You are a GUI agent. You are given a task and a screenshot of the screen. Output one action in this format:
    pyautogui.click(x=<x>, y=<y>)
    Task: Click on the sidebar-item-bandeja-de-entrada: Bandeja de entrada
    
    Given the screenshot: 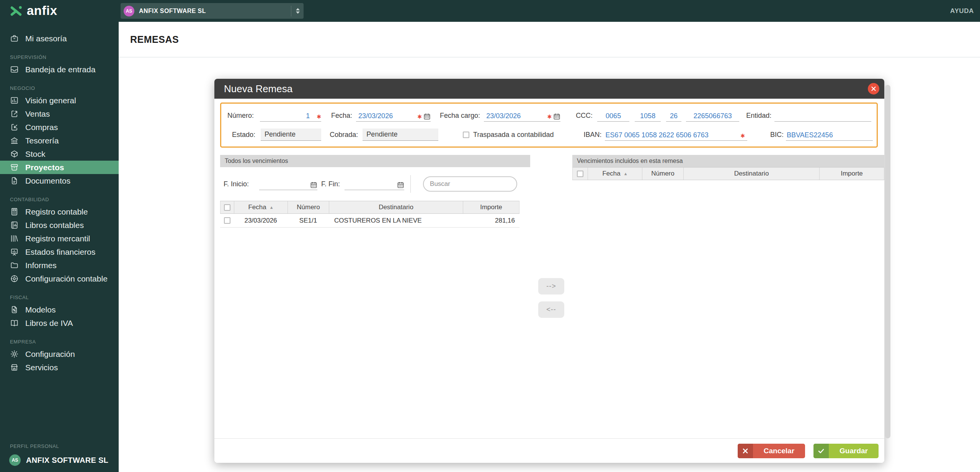 What is the action you would take?
    pyautogui.click(x=59, y=70)
    